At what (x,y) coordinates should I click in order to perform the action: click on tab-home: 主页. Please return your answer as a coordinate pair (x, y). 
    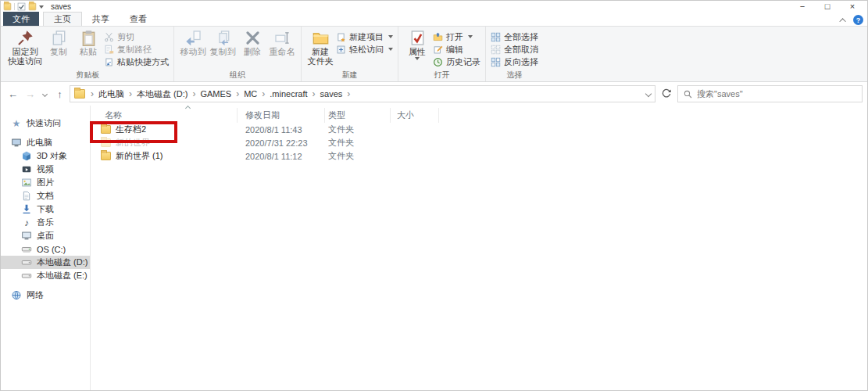
    Looking at the image, I should click on (63, 19).